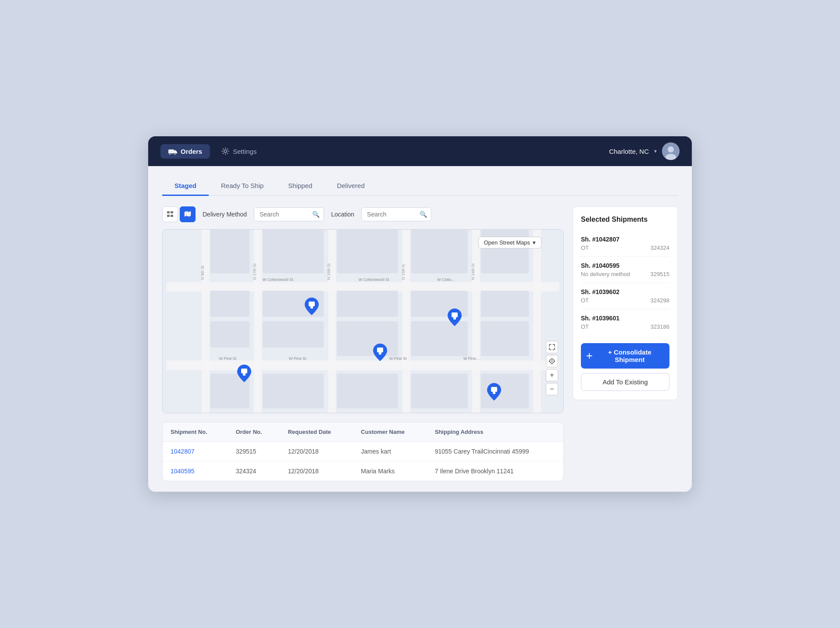  I want to click on map-container: N 9th St N 17th St N 16th St N 15th N N …, so click(363, 321).